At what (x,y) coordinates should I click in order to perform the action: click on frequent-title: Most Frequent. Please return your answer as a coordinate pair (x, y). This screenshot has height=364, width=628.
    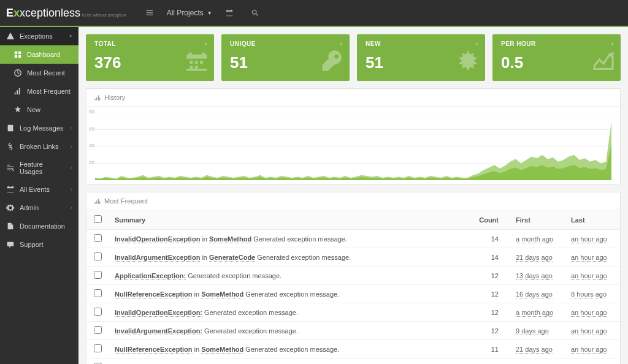
    Looking at the image, I should click on (126, 201).